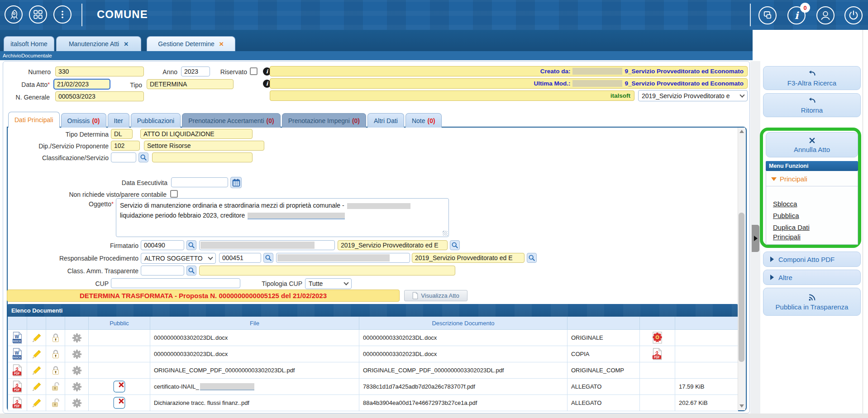 This screenshot has width=868, height=418. Describe the element at coordinates (812, 259) in the screenshot. I see `componi-atto-pdf-section: Componi Atto PDF` at that location.